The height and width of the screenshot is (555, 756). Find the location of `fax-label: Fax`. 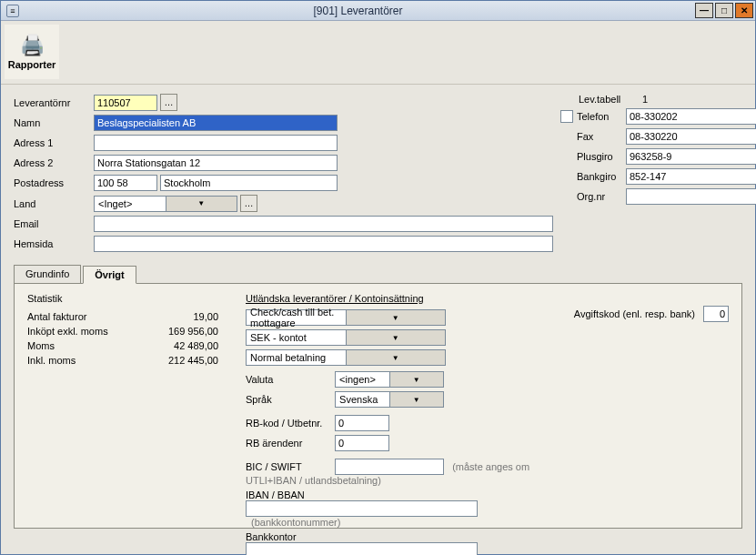

fax-label: Fax is located at coordinates (593, 136).